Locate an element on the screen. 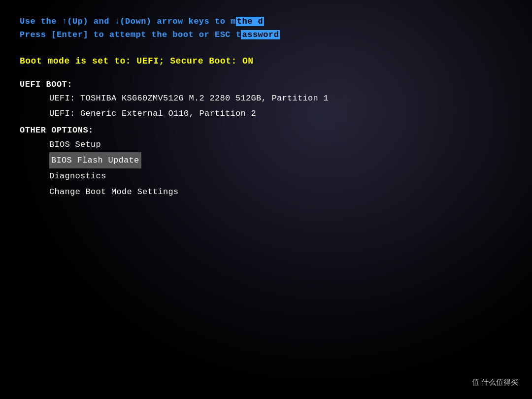  header-line1-end: the d is located at coordinates (250, 22).